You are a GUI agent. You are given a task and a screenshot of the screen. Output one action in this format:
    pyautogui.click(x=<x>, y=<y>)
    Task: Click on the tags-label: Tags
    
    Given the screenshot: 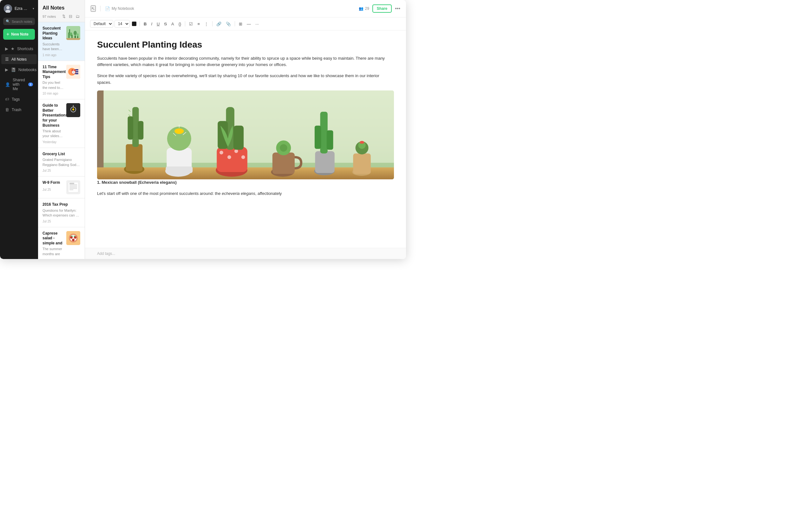 What is the action you would take?
    pyautogui.click(x=16, y=99)
    